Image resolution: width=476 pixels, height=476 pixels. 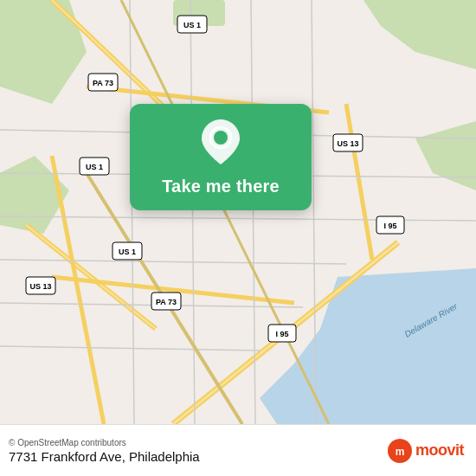 I want to click on moovit-text: moovit, so click(x=440, y=450).